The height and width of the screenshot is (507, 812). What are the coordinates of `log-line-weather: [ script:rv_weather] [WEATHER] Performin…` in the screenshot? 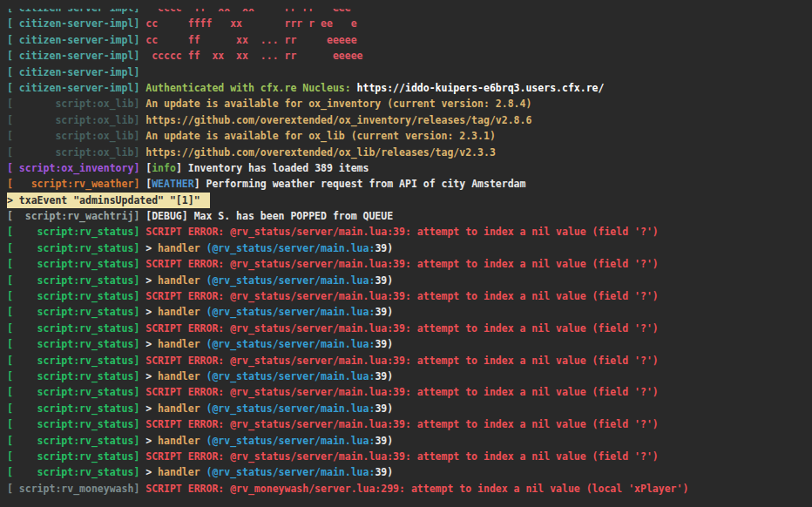 It's located at (409, 184).